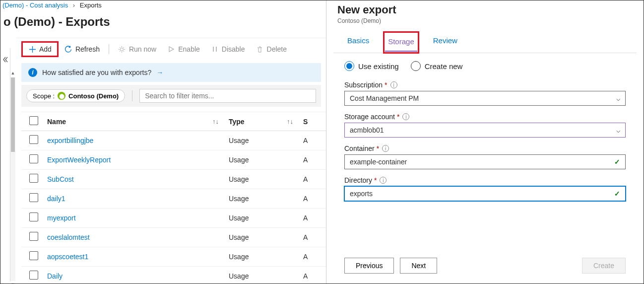 Image resolution: width=644 pixels, height=284 pixels. Describe the element at coordinates (485, 130) in the screenshot. I see `storage-account-dropdown: acmblob01 ⌵` at that location.